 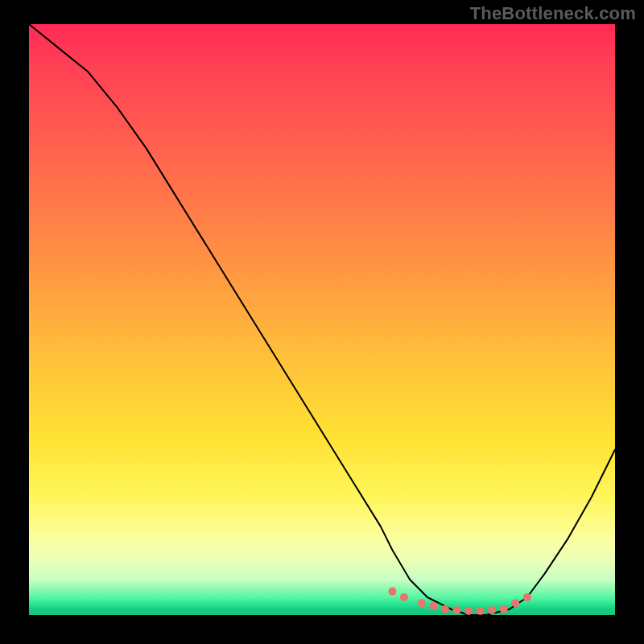 What do you see at coordinates (459, 601) in the screenshot?
I see `valley-dots-group` at bounding box center [459, 601].